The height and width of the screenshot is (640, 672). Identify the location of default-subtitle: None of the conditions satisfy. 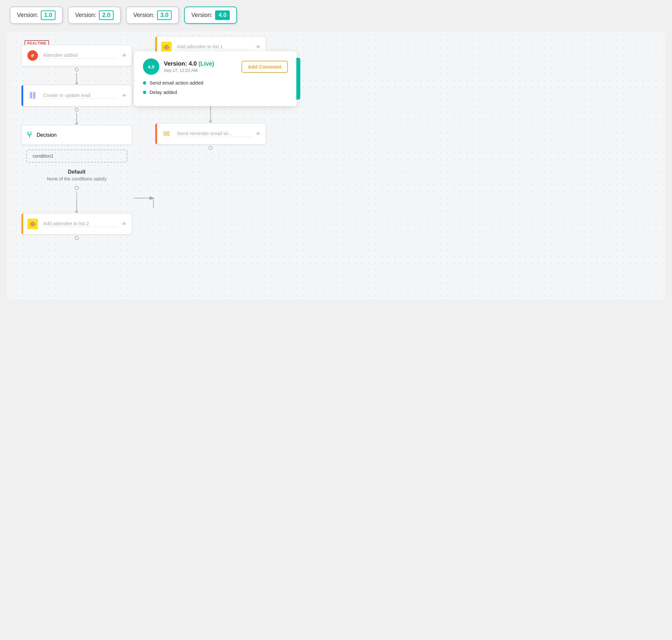
(77, 179).